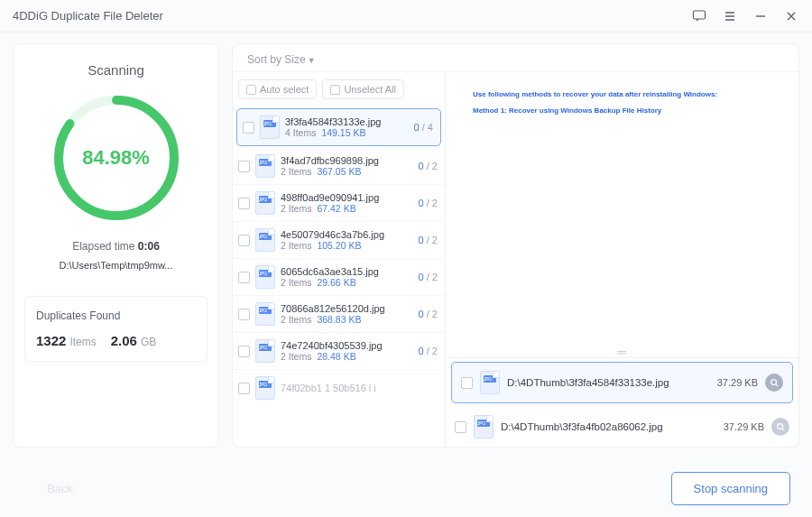 This screenshot has width=812, height=517. Describe the element at coordinates (623, 427) in the screenshot. I see `detail-row: D:\4DThumb\3f3fa4fb02a86062.jpg37.29 KB` at that location.